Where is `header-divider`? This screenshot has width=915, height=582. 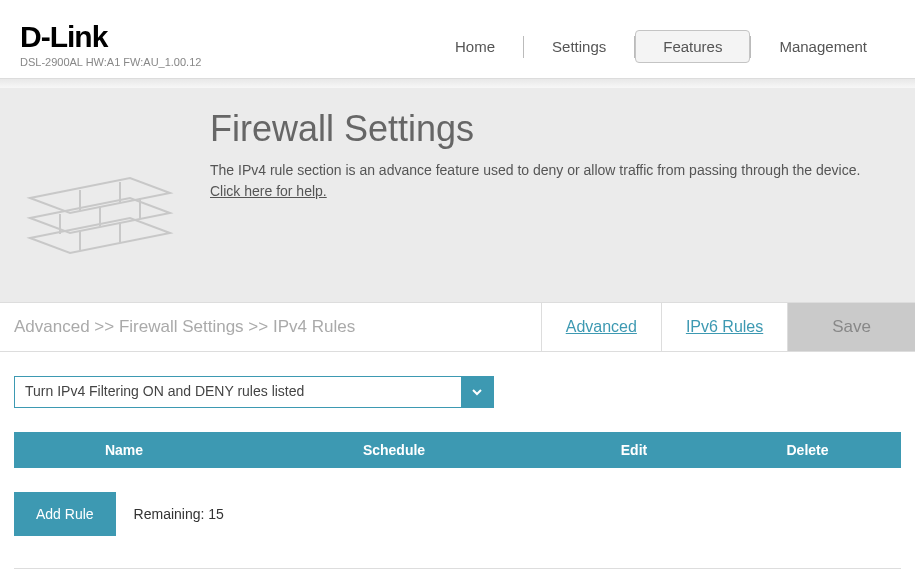 header-divider is located at coordinates (458, 83).